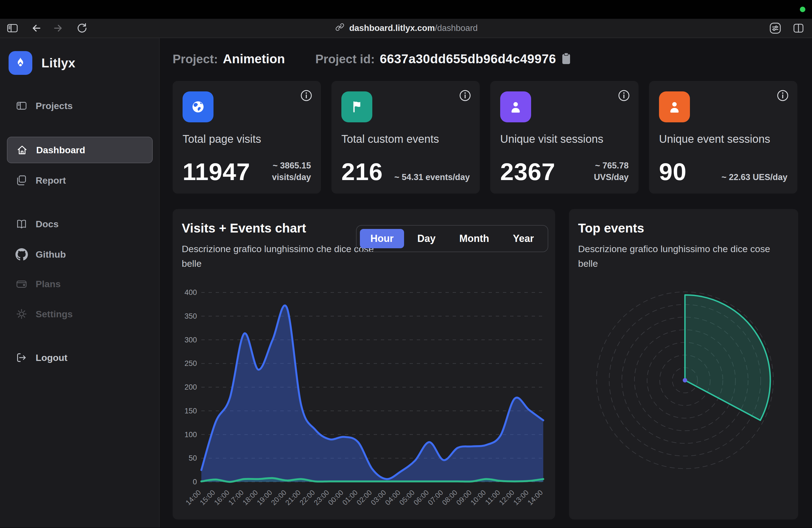  What do you see at coordinates (507, 497) in the screenshot?
I see `svg-text: 12:00` at bounding box center [507, 497].